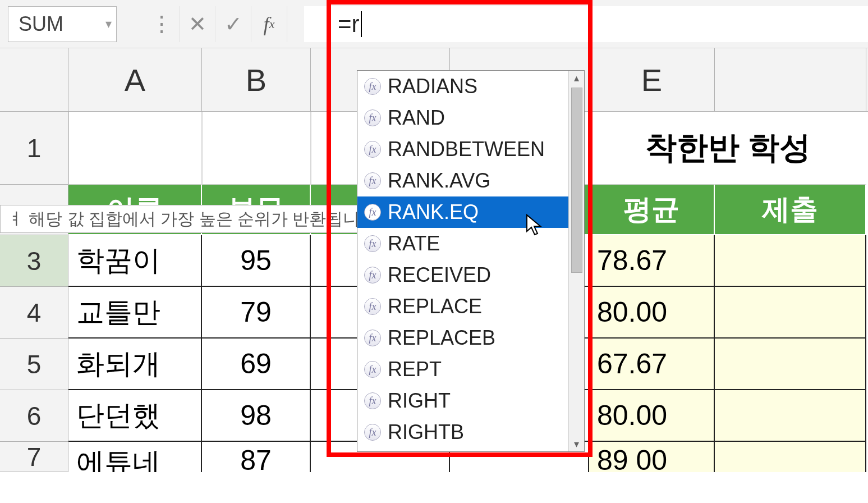 This screenshot has width=868, height=503. Describe the element at coordinates (433, 86) in the screenshot. I see `autocomplete-item-label: RADIANS` at that location.